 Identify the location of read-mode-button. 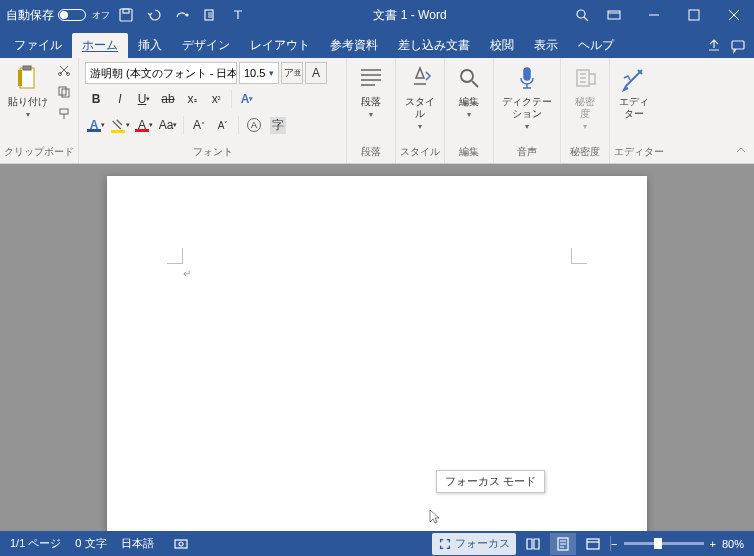
(533, 544).